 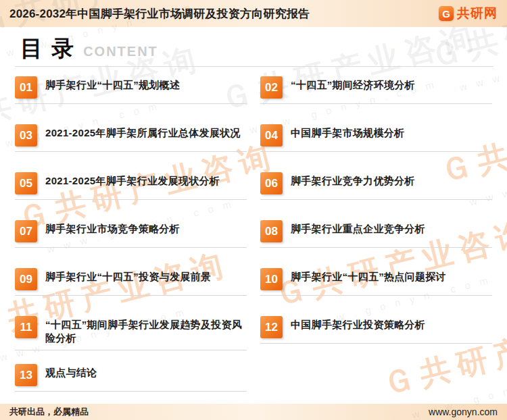 I want to click on toc-item-number: 03, so click(x=26, y=135).